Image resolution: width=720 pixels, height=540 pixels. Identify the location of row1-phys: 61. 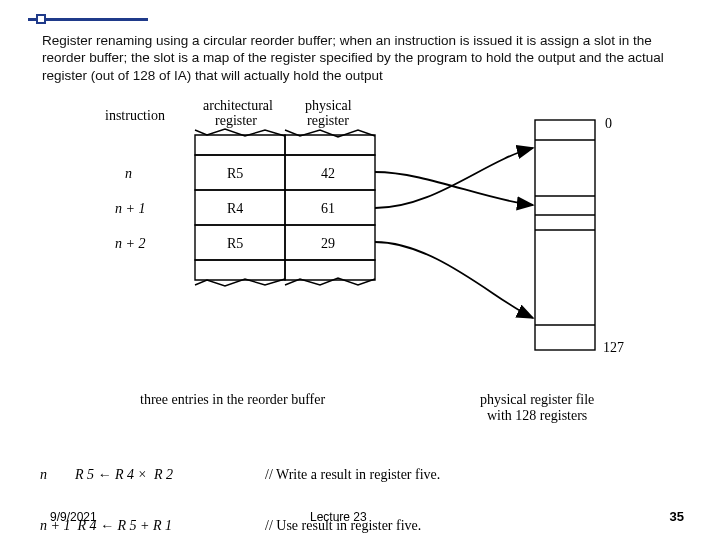
(328, 208).